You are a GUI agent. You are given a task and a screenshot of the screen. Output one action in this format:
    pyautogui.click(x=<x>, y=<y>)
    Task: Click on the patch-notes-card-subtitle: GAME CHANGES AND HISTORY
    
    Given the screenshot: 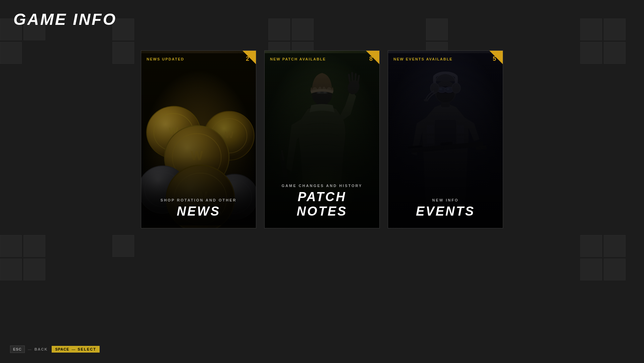 What is the action you would take?
    pyautogui.click(x=322, y=186)
    